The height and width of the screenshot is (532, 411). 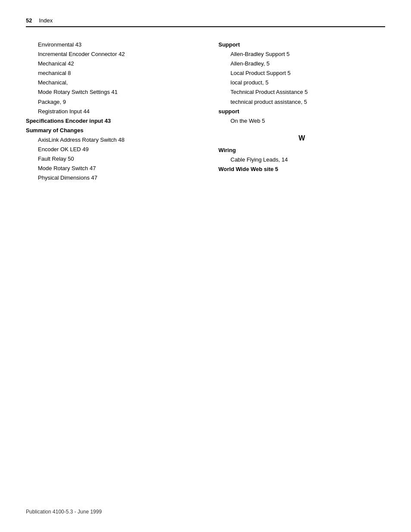 I want to click on section-heading: Support, so click(x=302, y=45).